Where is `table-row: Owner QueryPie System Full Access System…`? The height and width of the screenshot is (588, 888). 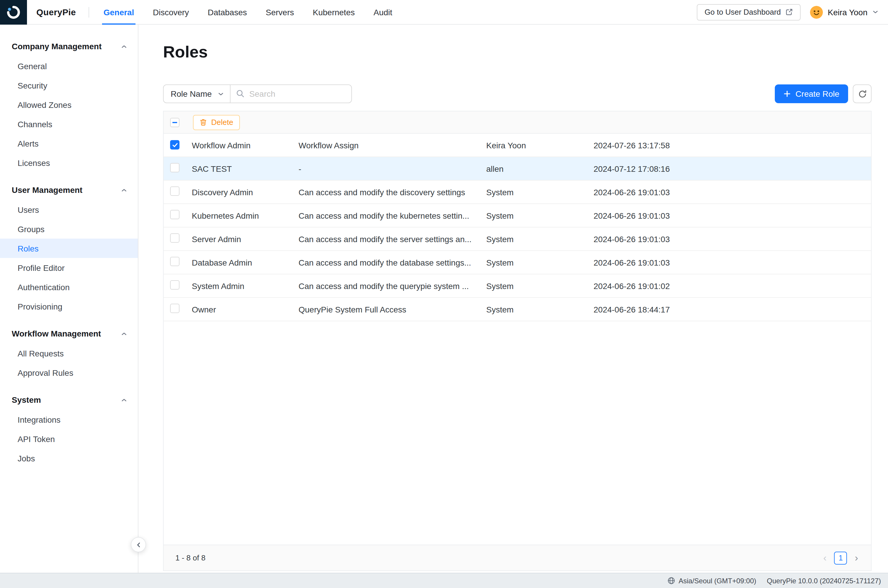 table-row: Owner QueryPie System Full Access System… is located at coordinates (517, 310).